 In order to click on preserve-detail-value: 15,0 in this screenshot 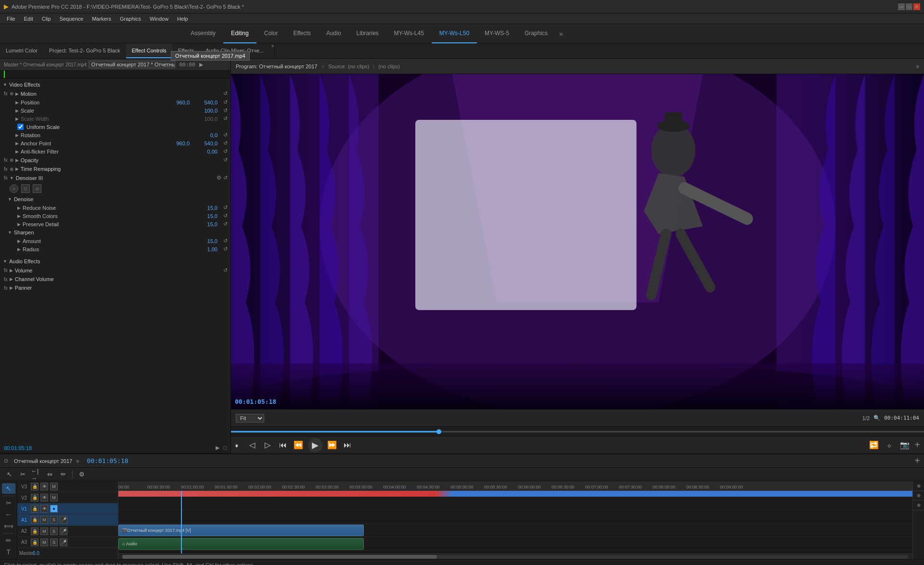, I will do `click(205, 224)`.